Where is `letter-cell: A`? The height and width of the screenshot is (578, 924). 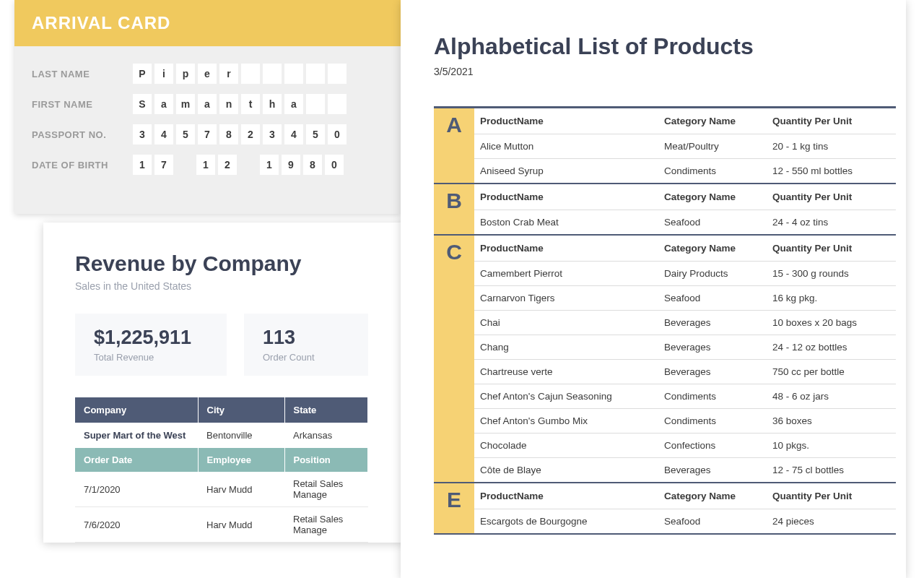
letter-cell: A is located at coordinates (454, 146).